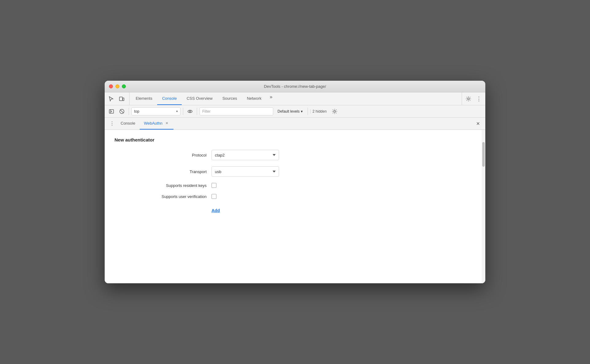  I want to click on resident-keys-checkbox, so click(214, 185).